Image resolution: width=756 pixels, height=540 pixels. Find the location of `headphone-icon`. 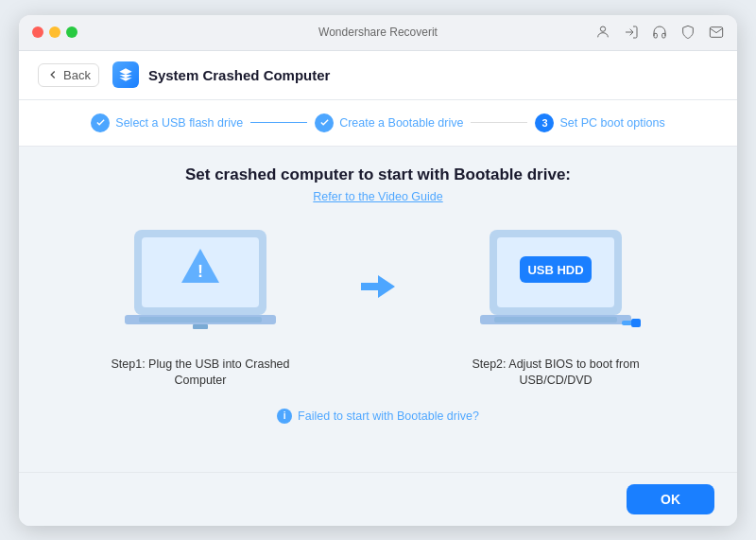

headphone-icon is located at coordinates (660, 32).